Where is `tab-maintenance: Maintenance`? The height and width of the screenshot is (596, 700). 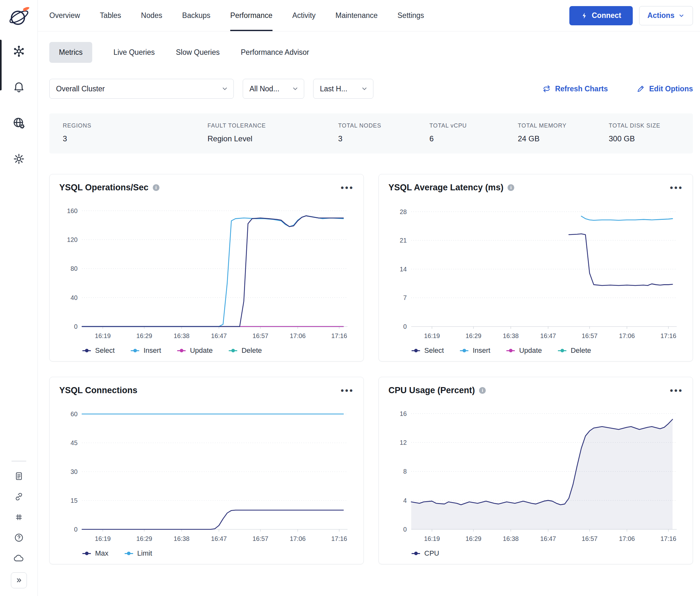 tab-maintenance: Maintenance is located at coordinates (357, 16).